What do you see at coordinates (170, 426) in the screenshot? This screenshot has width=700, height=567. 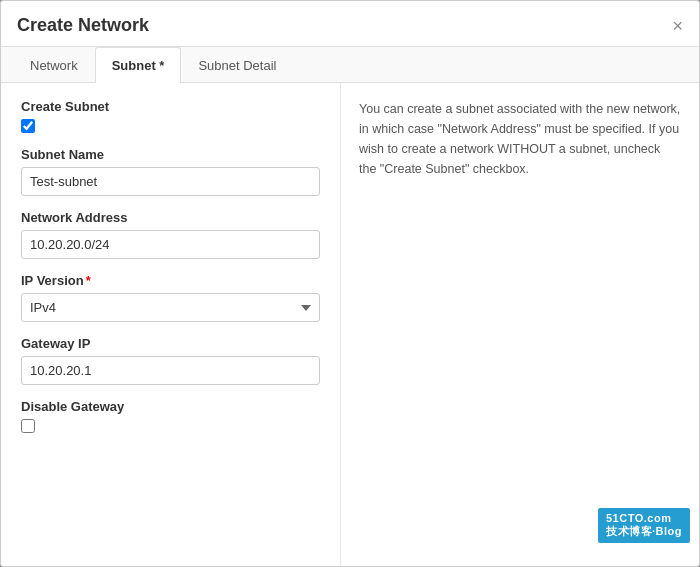 I see `disable-gateway-checkbox-row` at bounding box center [170, 426].